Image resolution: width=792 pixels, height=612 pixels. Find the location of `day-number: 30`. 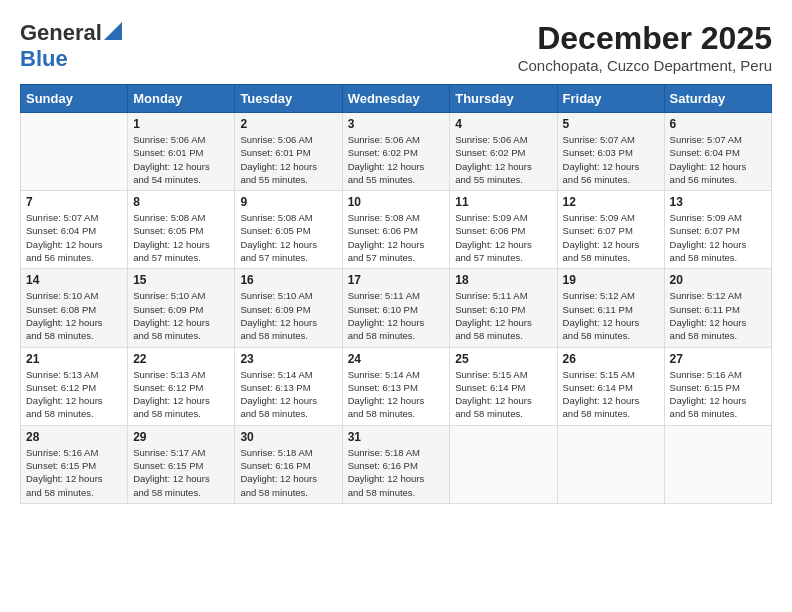

day-number: 30 is located at coordinates (288, 437).